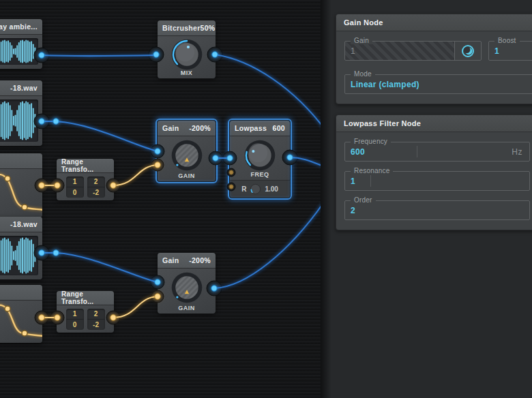 The width and height of the screenshot is (532, 398). I want to click on resonance-mini-control: R 1.00, so click(260, 189).